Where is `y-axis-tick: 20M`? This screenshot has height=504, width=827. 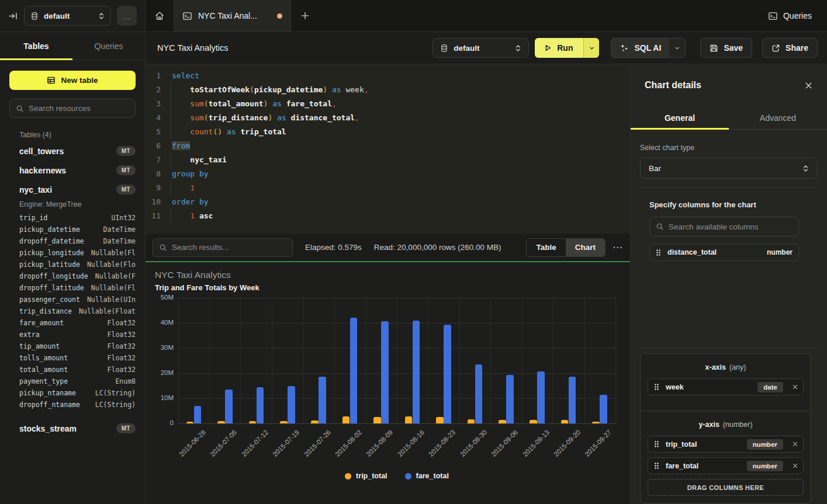
y-axis-tick: 20M is located at coordinates (160, 373).